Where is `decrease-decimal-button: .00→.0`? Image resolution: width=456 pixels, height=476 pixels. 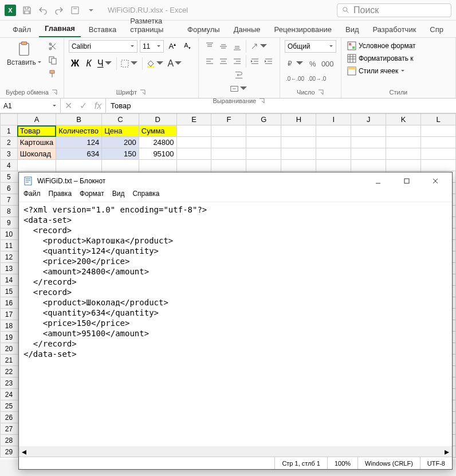
decrease-decimal-button: .00→.0 is located at coordinates (317, 78).